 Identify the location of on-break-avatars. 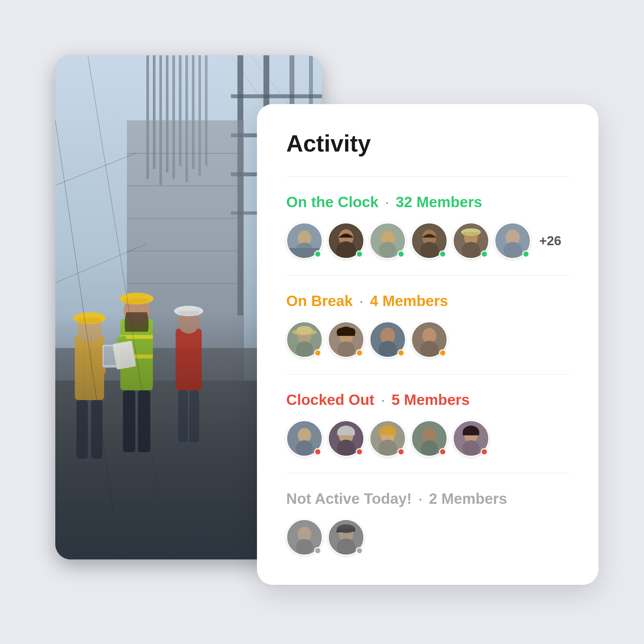
(428, 339).